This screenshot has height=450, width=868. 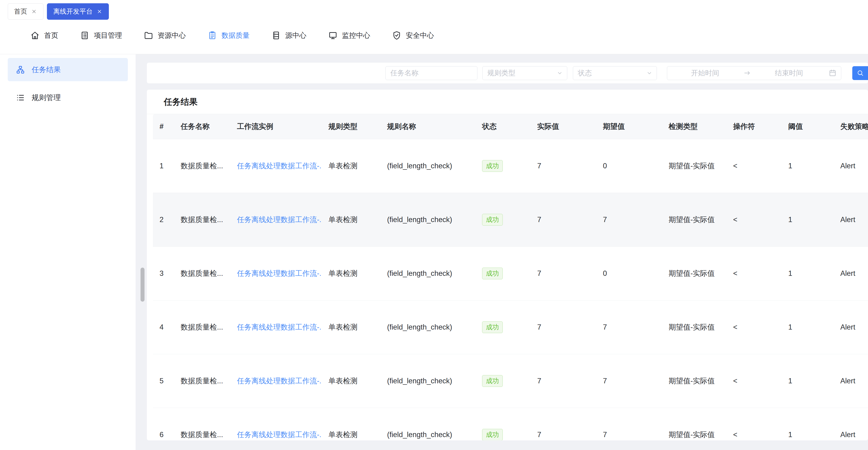 I want to click on col-header-rule_name: 规则名称, so click(x=428, y=126).